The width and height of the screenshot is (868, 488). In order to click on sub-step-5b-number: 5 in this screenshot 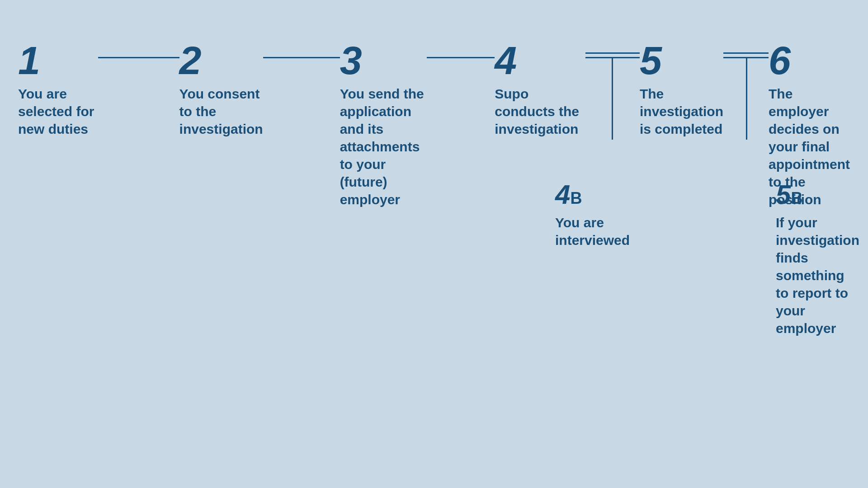, I will do `click(783, 195)`.